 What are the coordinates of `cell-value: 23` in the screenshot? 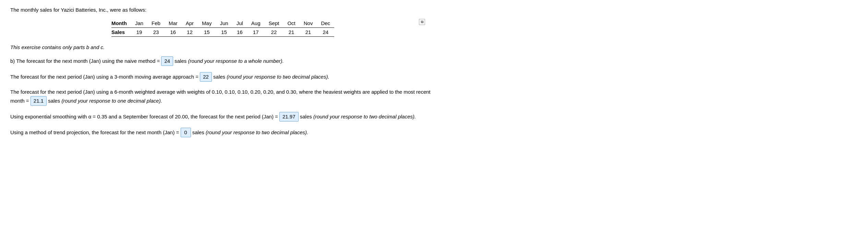 It's located at (156, 32).